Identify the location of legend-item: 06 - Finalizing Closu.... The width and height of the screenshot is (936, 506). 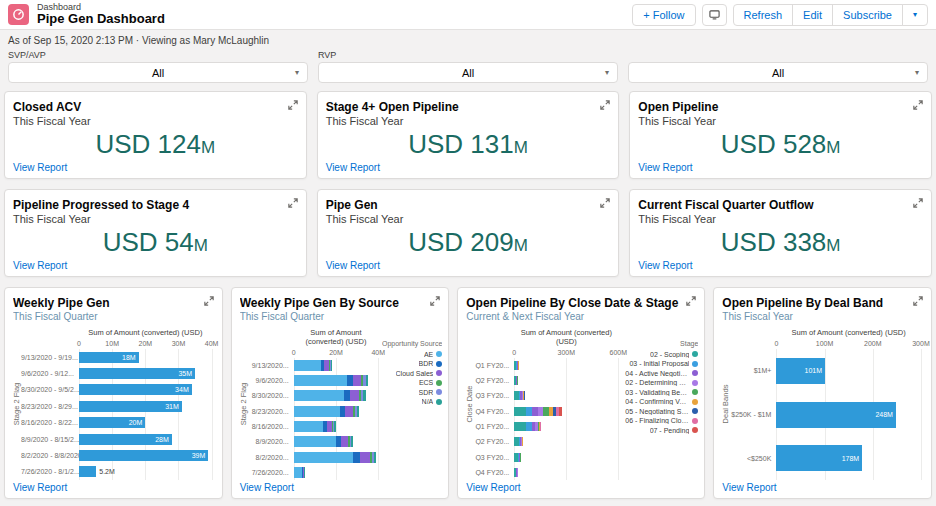
(662, 420).